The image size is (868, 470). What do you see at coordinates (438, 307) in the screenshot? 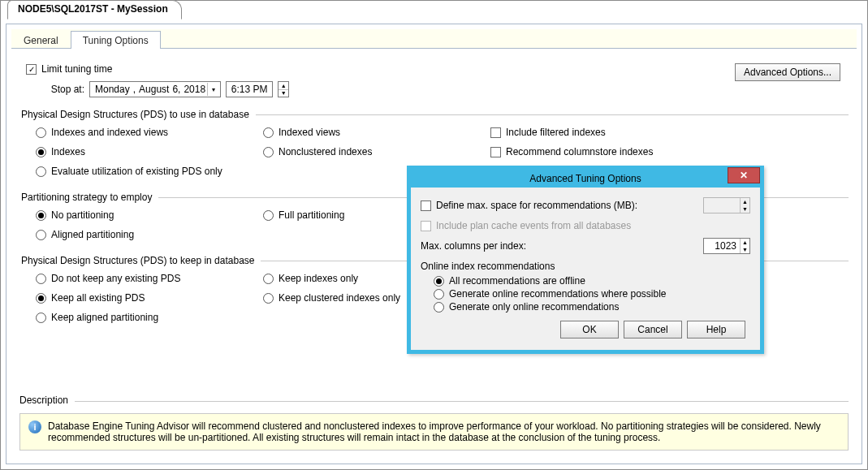
I see `radio-online-only` at bounding box center [438, 307].